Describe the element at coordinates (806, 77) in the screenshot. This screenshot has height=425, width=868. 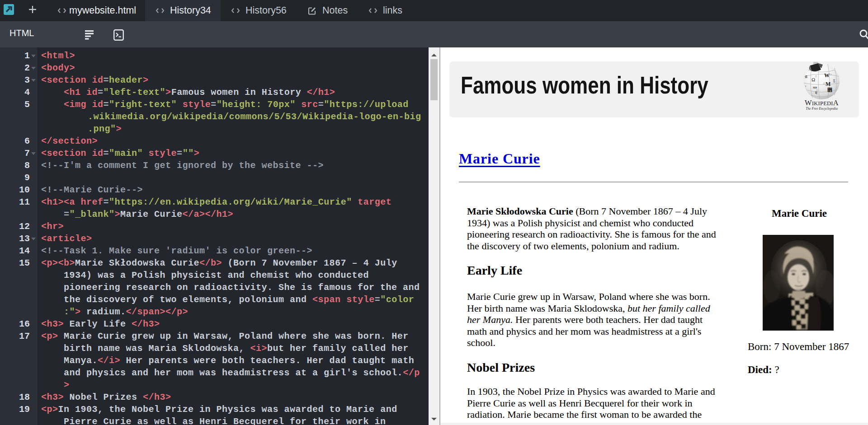
I see `svg-text: Я` at that location.